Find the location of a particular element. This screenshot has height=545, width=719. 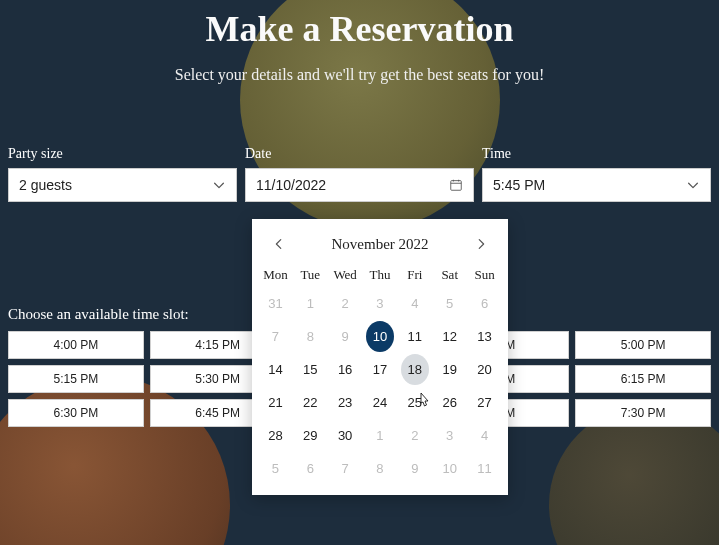

next-month-button is located at coordinates (481, 244).